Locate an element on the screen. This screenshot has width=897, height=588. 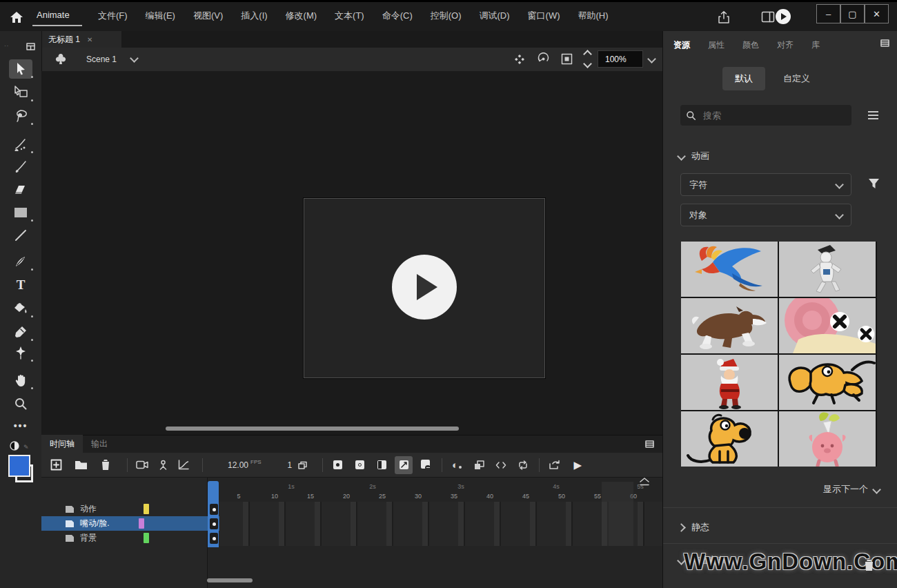
toolbar-menu-icon is located at coordinates (30, 47).